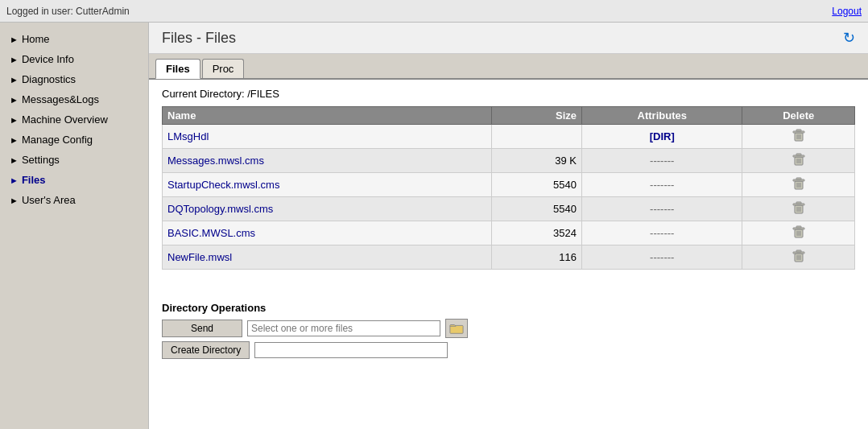 The image size is (868, 429). What do you see at coordinates (206, 350) in the screenshot?
I see `create-dir-button: Create Directory` at bounding box center [206, 350].